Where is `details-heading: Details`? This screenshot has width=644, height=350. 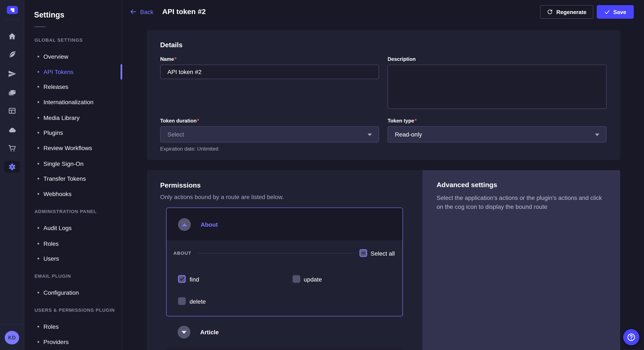 details-heading: Details is located at coordinates (172, 45).